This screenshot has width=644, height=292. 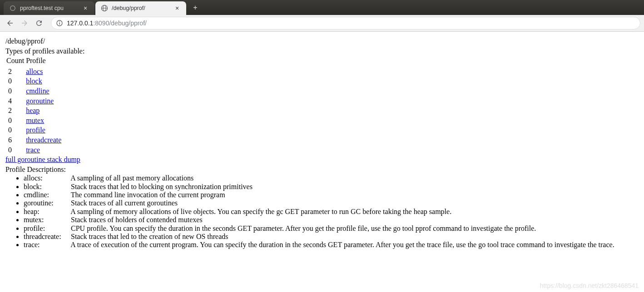 I want to click on description-name: block:, so click(x=46, y=187).